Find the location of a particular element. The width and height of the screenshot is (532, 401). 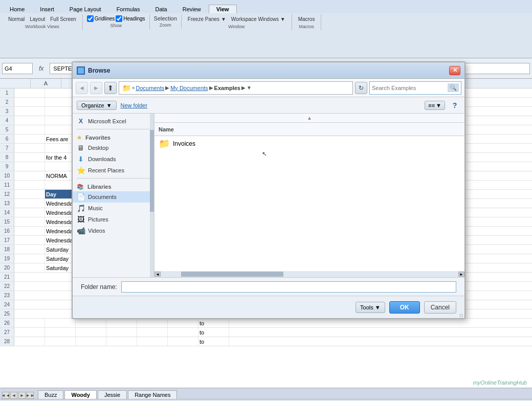

file-list-header: Name is located at coordinates (309, 129).